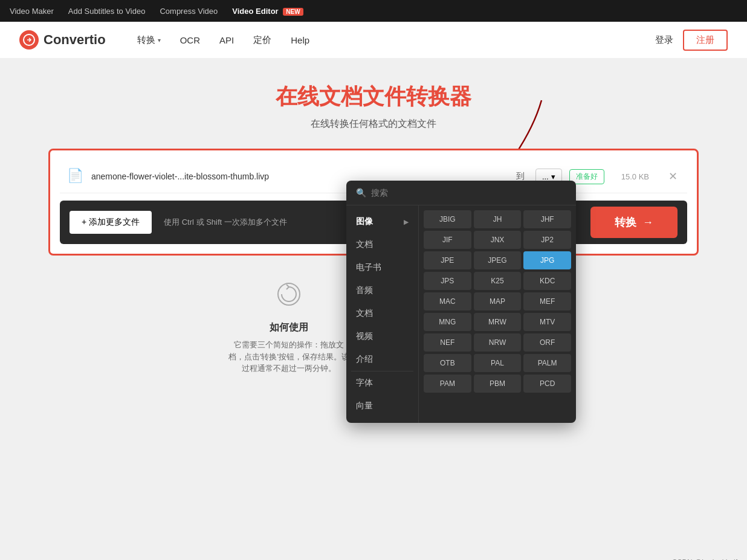  What do you see at coordinates (705, 40) in the screenshot?
I see `register-button: 注册` at bounding box center [705, 40].